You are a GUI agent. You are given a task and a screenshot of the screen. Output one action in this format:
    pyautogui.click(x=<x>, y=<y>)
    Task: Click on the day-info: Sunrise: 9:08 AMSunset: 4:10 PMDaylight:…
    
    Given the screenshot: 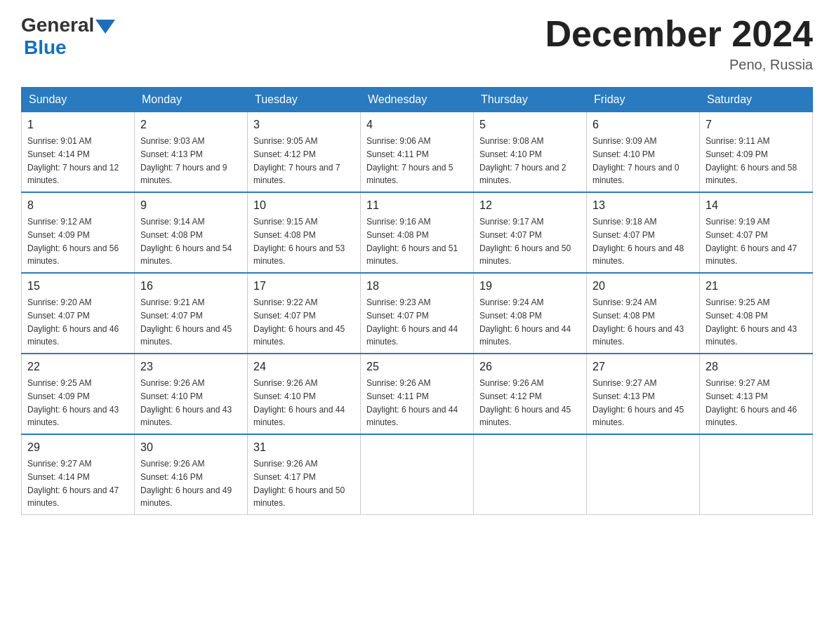 What is the action you would take?
    pyautogui.click(x=522, y=161)
    